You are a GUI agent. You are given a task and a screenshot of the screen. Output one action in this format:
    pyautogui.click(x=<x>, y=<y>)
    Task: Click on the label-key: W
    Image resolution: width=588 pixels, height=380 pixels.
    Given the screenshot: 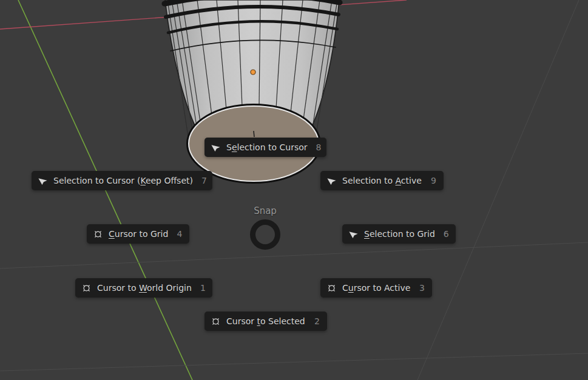 What is the action you would take?
    pyautogui.click(x=143, y=288)
    